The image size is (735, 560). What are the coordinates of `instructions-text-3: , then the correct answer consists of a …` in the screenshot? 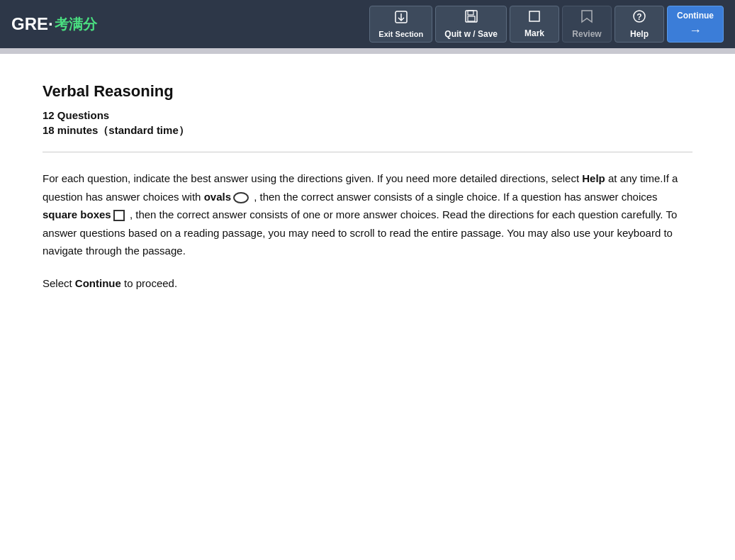 It's located at (454, 197).